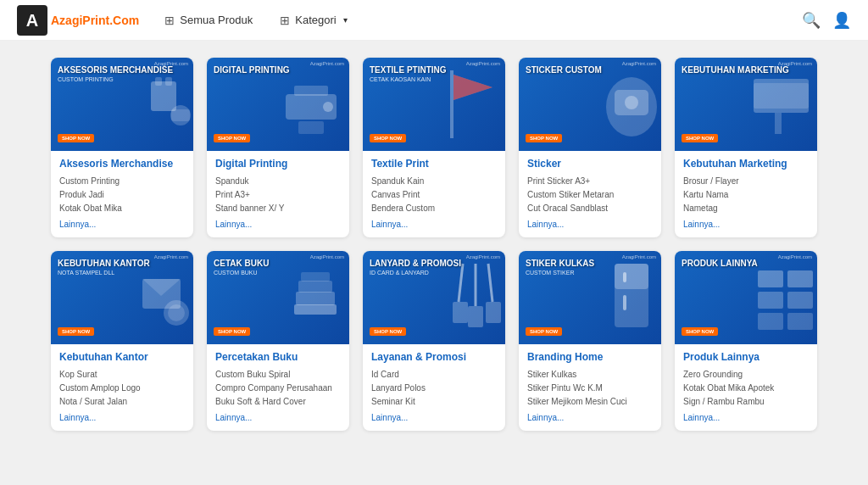 Image resolution: width=868 pixels, height=485 pixels. Describe the element at coordinates (746, 402) in the screenshot. I see `product-sub-item: Sign / Rambu Rambu` at that location.